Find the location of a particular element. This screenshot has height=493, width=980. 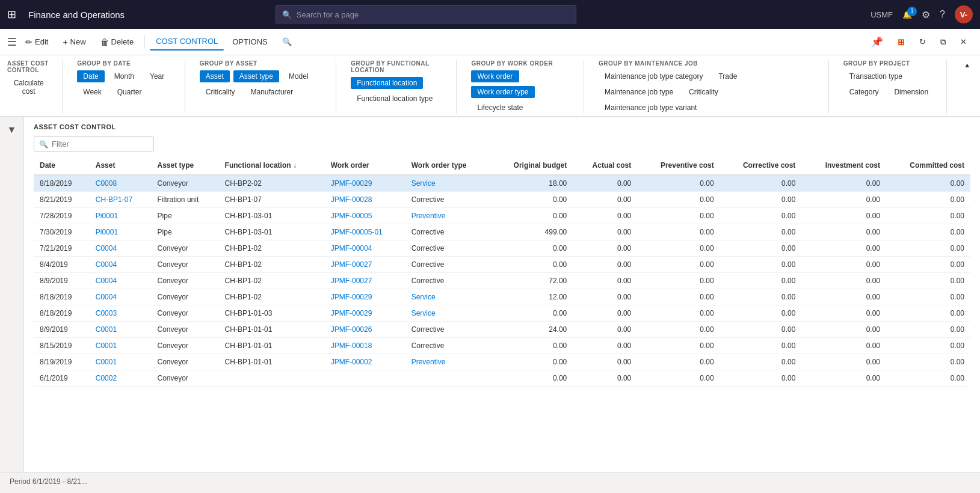

ribbon-btn-year: Year is located at coordinates (157, 76).